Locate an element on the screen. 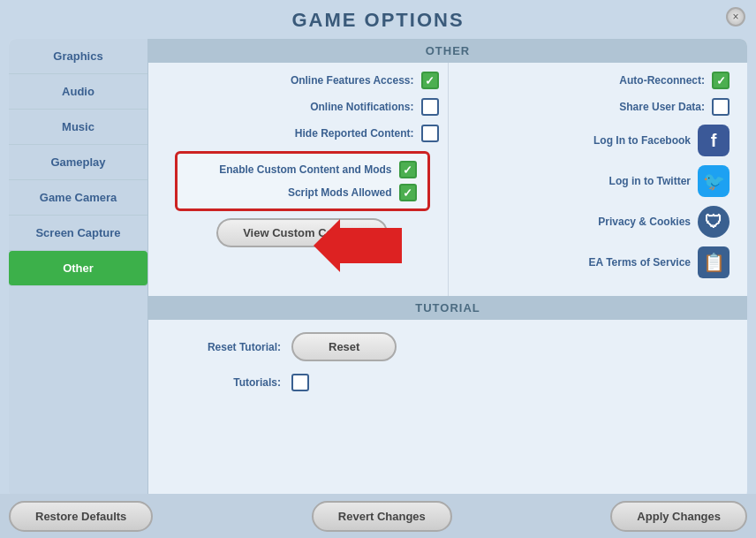 The width and height of the screenshot is (756, 538). facebook-row: Log In to Facebook f is located at coordinates (593, 140).